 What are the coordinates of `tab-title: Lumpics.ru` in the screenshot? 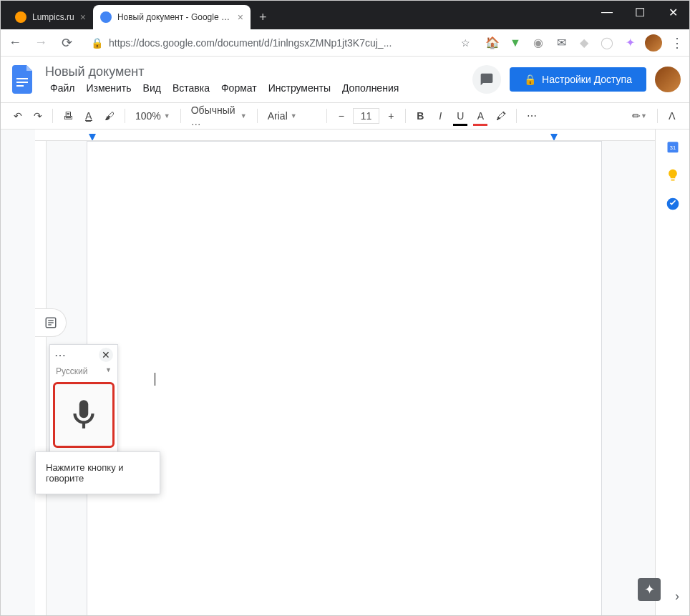 It's located at (53, 17).